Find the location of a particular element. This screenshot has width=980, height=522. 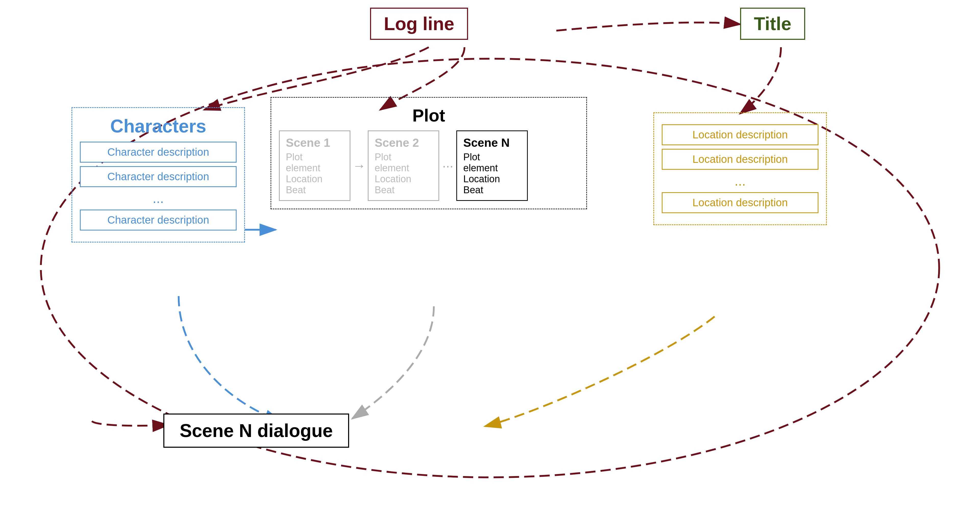

scene-1-beat: Beat is located at coordinates (315, 190).